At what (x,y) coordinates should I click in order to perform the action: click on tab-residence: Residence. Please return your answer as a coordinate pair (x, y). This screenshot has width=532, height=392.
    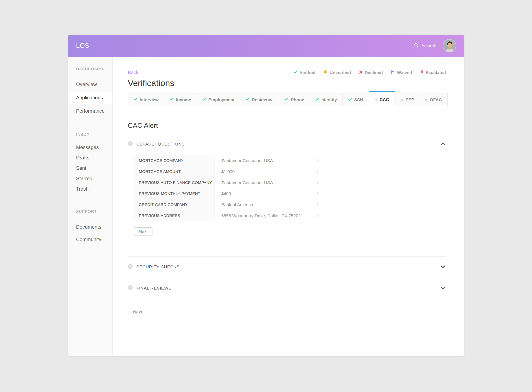
    Looking at the image, I should click on (260, 100).